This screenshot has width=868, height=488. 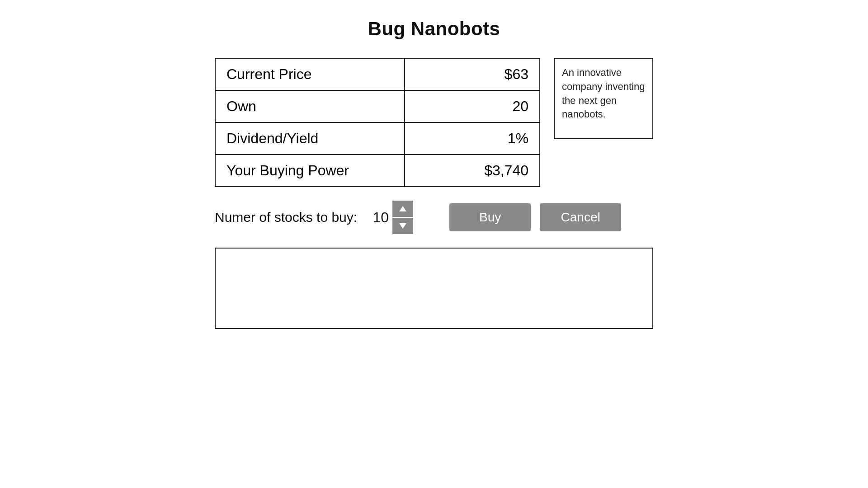 I want to click on stepper-value: 10, so click(x=380, y=218).